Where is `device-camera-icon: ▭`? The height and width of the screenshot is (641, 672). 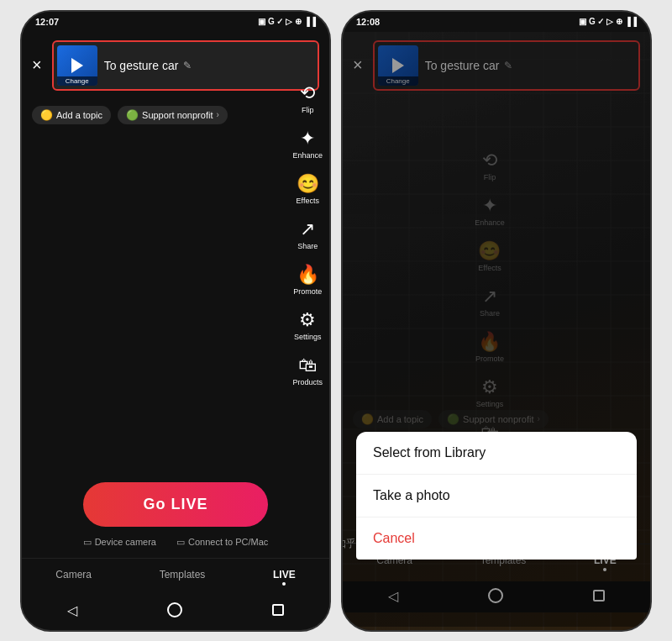
device-camera-icon: ▭ is located at coordinates (87, 543).